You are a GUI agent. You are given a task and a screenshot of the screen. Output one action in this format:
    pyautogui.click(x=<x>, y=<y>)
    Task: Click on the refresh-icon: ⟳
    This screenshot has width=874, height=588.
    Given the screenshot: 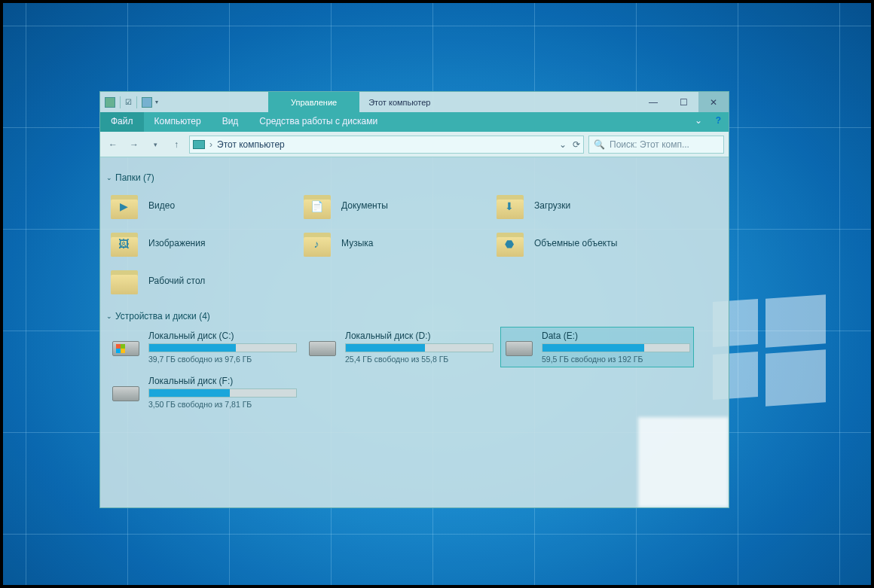 What is the action you would take?
    pyautogui.click(x=576, y=145)
    